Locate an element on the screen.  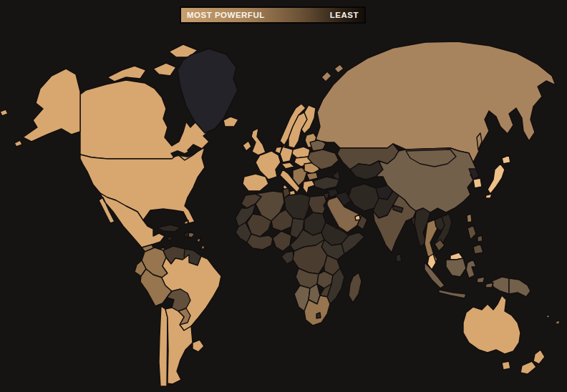
region-new-zealand is located at coordinates (533, 362).